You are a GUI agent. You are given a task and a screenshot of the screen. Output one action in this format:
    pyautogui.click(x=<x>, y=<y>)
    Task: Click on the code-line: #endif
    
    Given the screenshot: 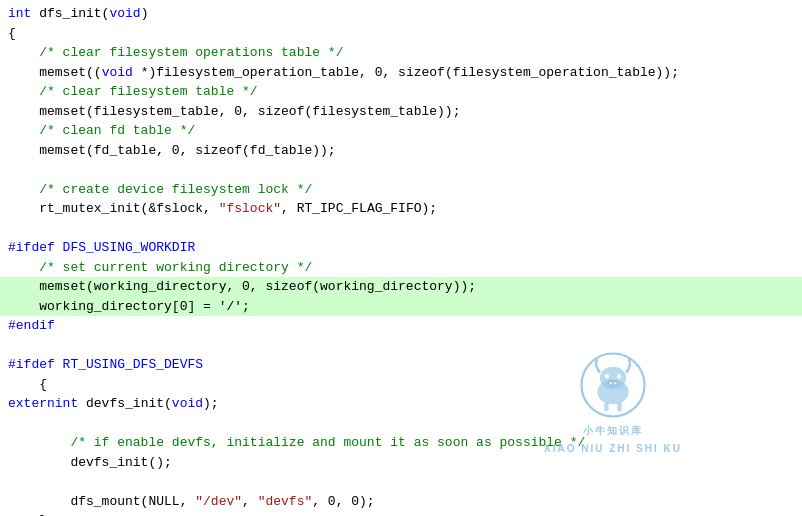 What is the action you would take?
    pyautogui.click(x=401, y=326)
    